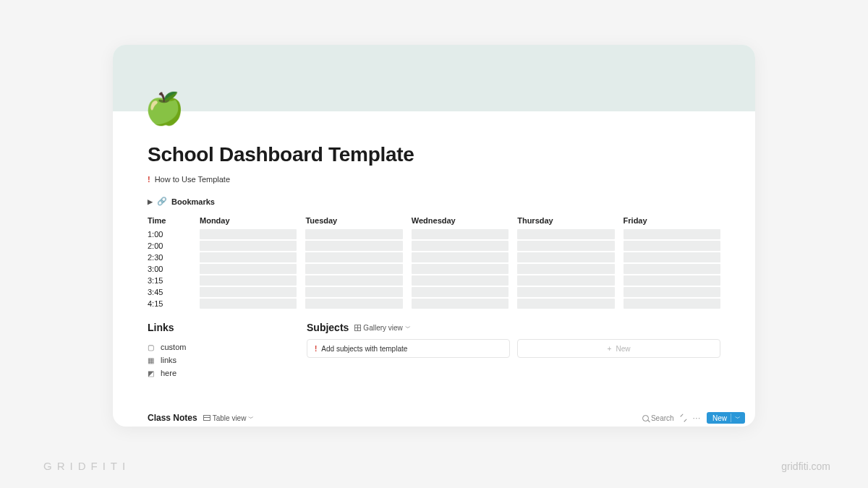  What do you see at coordinates (169, 281) in the screenshot?
I see `time-label: 3:15` at bounding box center [169, 281].